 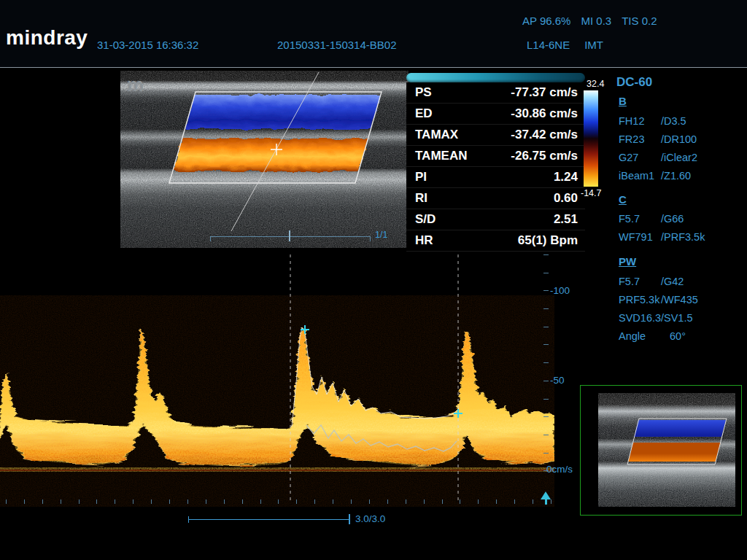 I want to click on param-row-c2: WF791/PRF3.5k, so click(x=683, y=237).